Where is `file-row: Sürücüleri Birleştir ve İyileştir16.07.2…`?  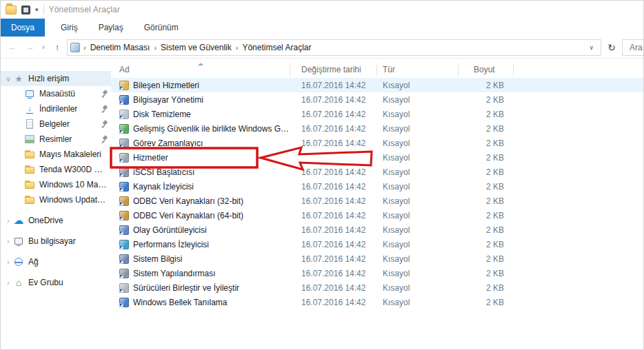 file-row: Sürücüleri Birleştir ve İyileştir16.07.2… is located at coordinates (377, 288).